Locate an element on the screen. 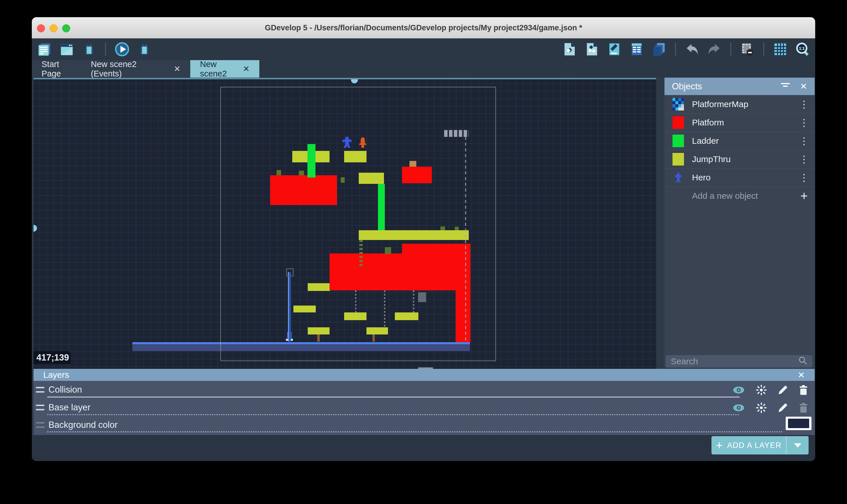  delete-layer-icon-disabled is located at coordinates (803, 409).